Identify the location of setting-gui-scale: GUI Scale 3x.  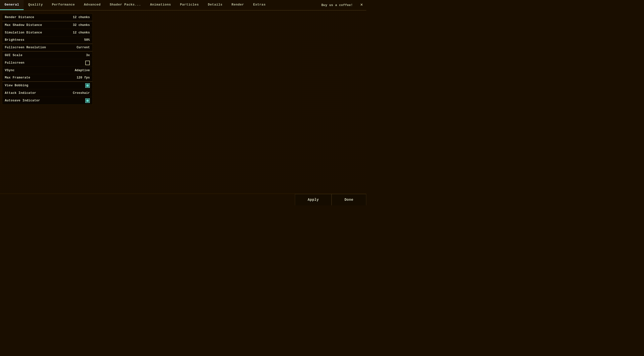
(47, 55).